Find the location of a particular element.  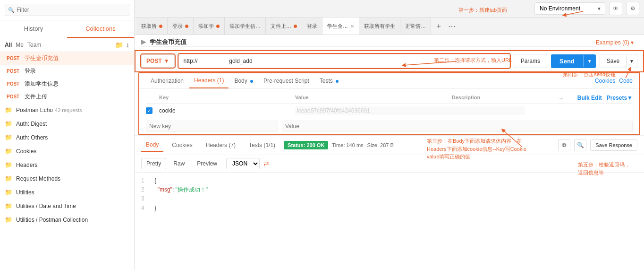

format-select: JSON is located at coordinates (243, 164).